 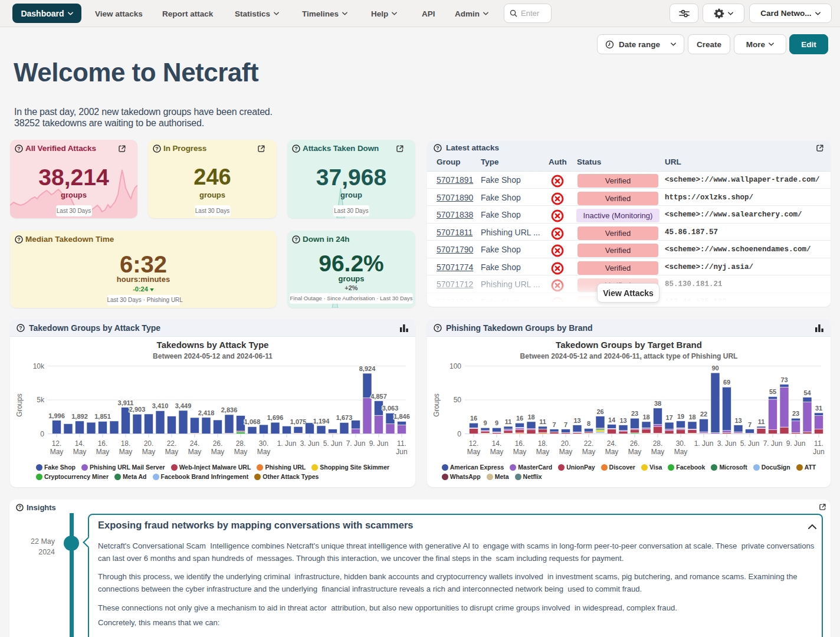 What do you see at coordinates (635, 444) in the screenshot?
I see `svg-text: 26.` at bounding box center [635, 444].